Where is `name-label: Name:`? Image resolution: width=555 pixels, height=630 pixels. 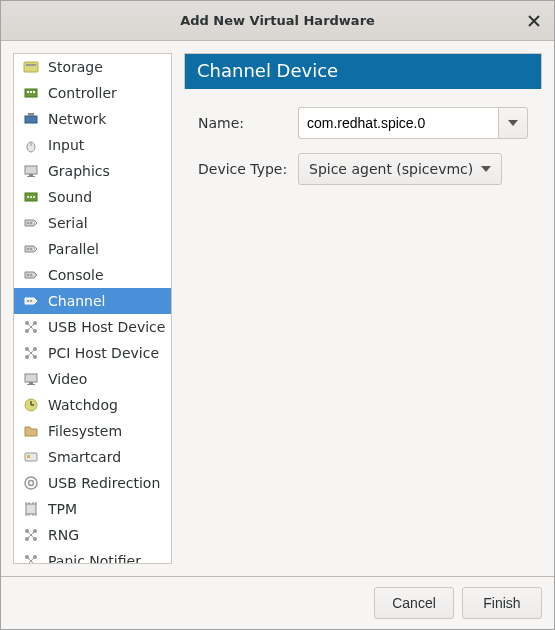
name-label: Name: is located at coordinates (243, 123).